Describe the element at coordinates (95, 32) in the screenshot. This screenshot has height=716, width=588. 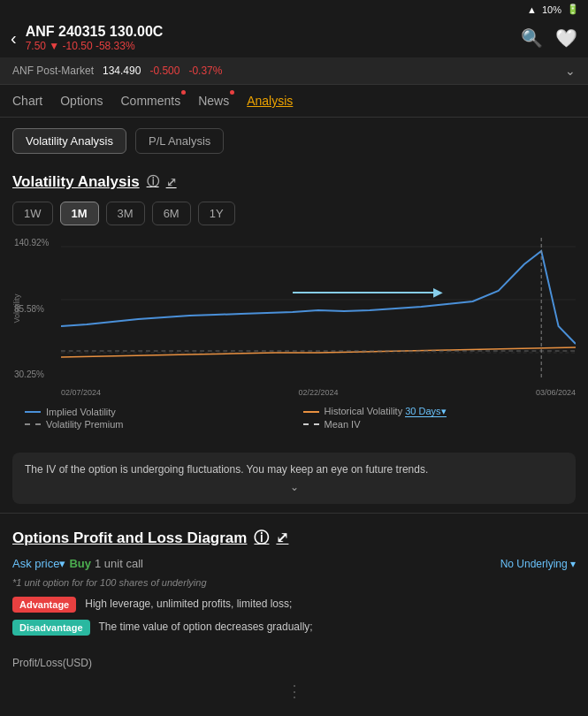
I see `ticker-title: ANF 240315 130.00C` at that location.